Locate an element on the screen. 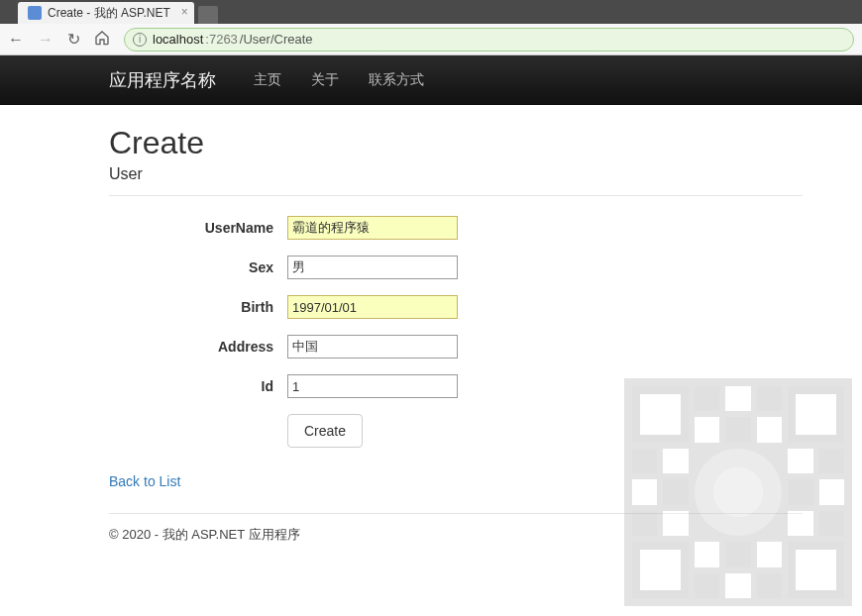 The height and width of the screenshot is (616, 862). nav-link-home: 主页 is located at coordinates (268, 80).